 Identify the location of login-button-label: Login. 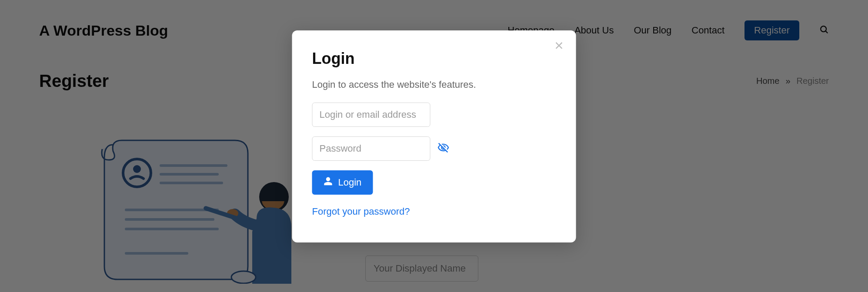
(350, 182).